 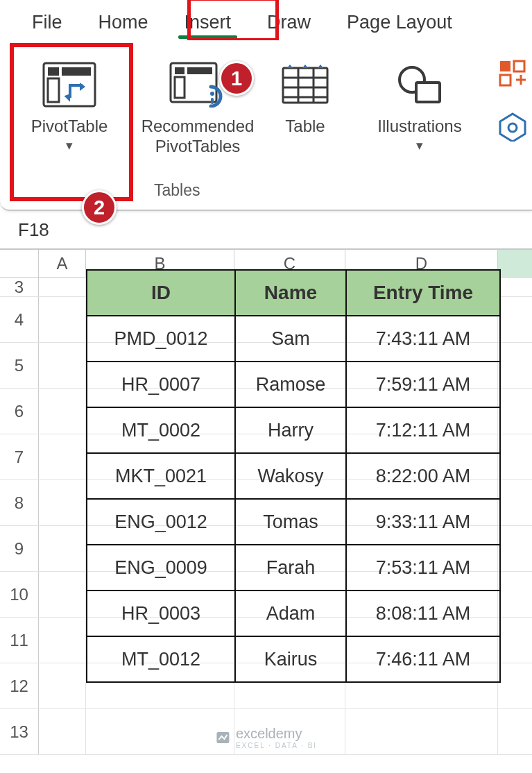 I want to click on watermark-tag: EXCEL · DATA · BI, so click(x=276, y=745).